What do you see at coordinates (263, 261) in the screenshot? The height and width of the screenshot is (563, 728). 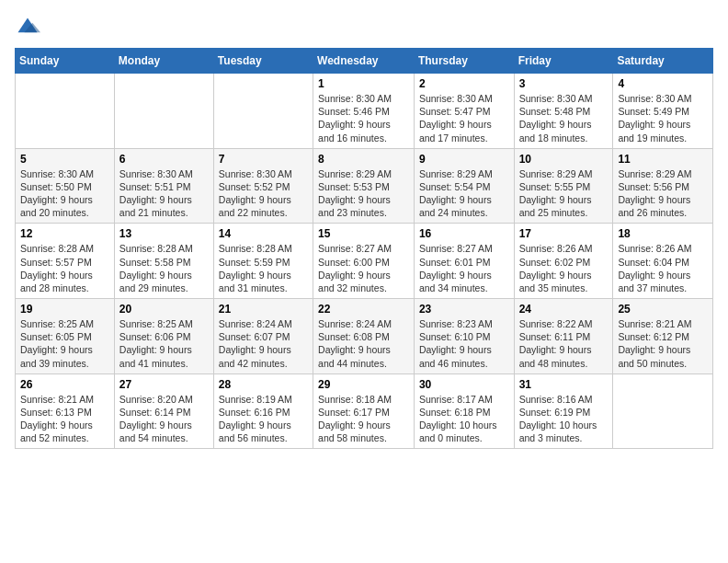 I see `calendar-cell: 14Sunrise: 8:28 AMSunset: 5:59 PMDayligh…` at bounding box center [263, 261].